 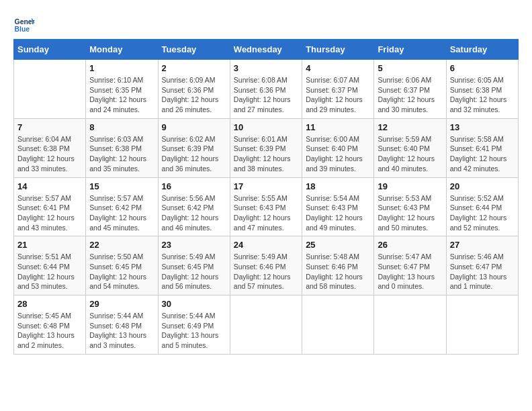 What do you see at coordinates (410, 154) in the screenshot?
I see `day-info: Sunrise: 5:59 AM Sunset: 6:40 PM Dayligh…` at bounding box center [410, 154].